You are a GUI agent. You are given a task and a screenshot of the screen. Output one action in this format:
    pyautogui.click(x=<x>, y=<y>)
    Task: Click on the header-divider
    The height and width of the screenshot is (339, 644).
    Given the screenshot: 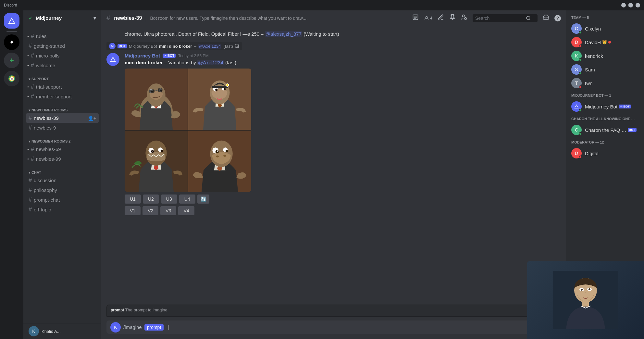 What is the action you would take?
    pyautogui.click(x=146, y=18)
    